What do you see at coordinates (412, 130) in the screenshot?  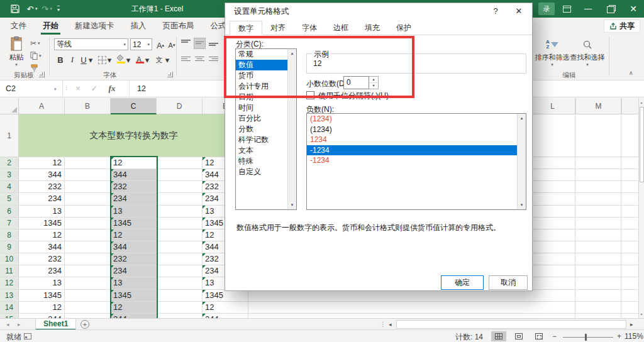 I see `negative-option-1: (1234)` at bounding box center [412, 130].